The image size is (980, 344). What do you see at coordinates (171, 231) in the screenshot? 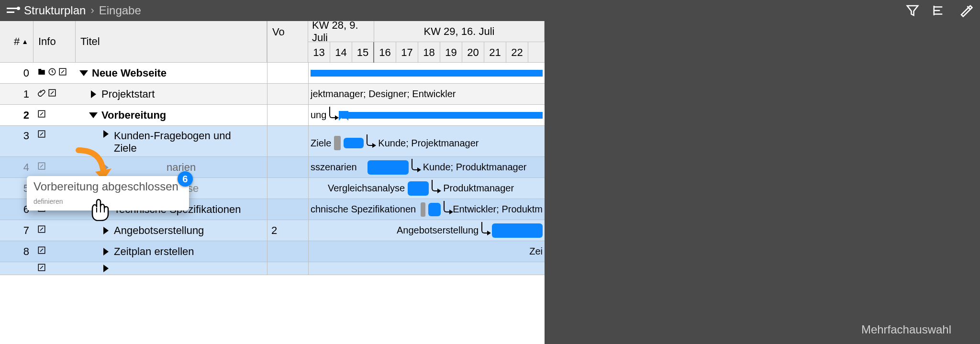
I see `row-title: Angebotserstellung` at bounding box center [171, 231].